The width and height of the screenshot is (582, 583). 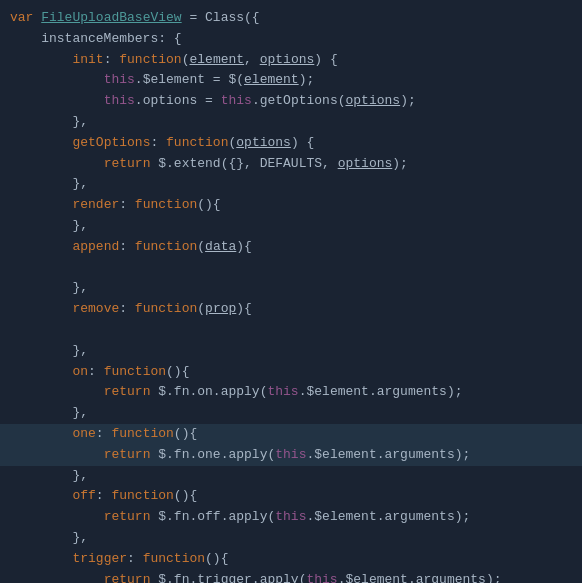 I want to click on code-line-12: append: function(data){, so click(x=291, y=248).